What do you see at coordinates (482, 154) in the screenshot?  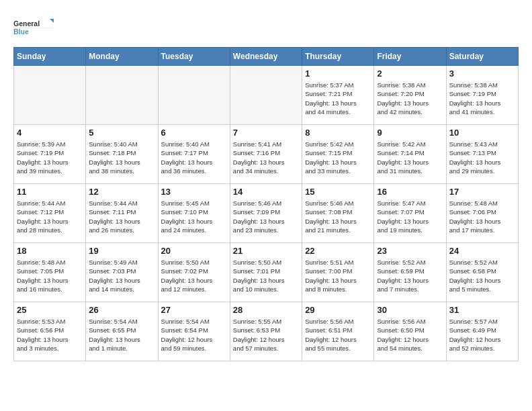 I see `calendar-cell: 10Sunrise: 5:43 AM Sunset: 7:13 PM Dayli…` at bounding box center [482, 154].